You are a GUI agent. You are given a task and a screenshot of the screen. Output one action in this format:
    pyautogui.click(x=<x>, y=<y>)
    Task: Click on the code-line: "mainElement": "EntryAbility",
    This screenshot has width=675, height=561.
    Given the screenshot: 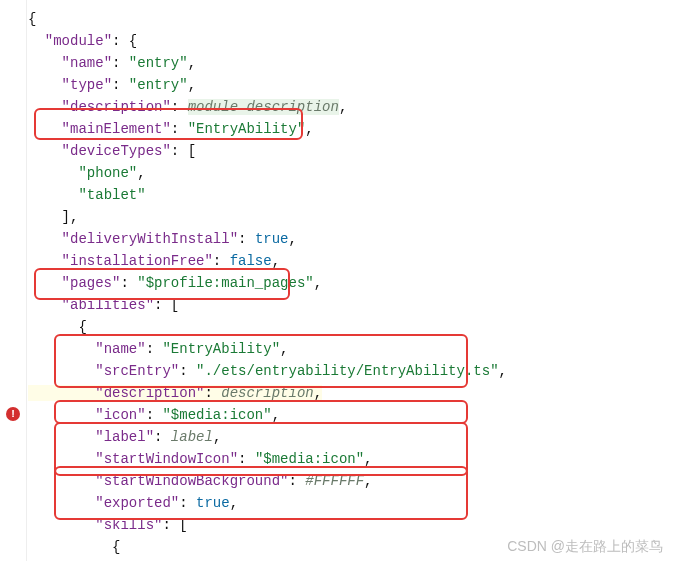 What is the action you would take?
    pyautogui.click(x=352, y=129)
    